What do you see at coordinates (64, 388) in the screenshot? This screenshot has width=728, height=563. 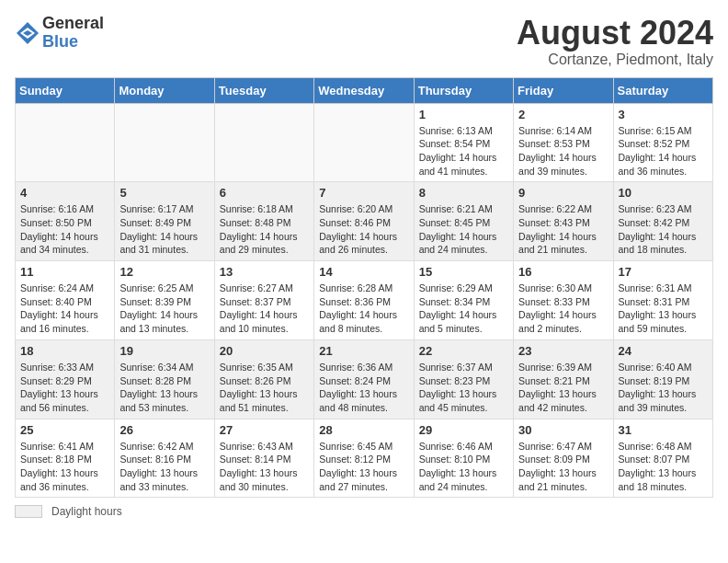 I see `day-info: Sunrise: 6:33 AM Sunset: 8:29 PM Dayligh…` at bounding box center [64, 388].